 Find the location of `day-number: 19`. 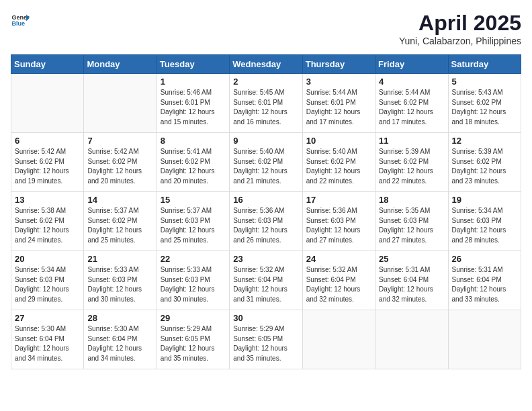

day-number: 19 is located at coordinates (485, 200).